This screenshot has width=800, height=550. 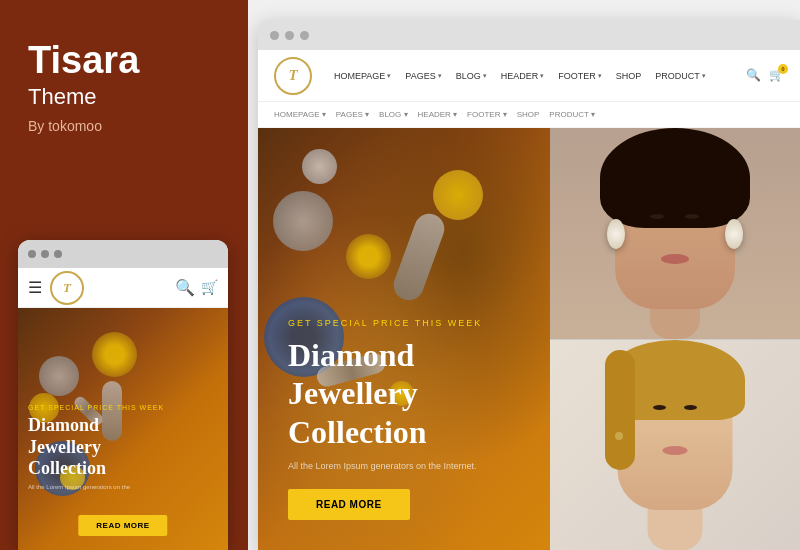 I want to click on lips-bottom, so click(x=676, y=450).